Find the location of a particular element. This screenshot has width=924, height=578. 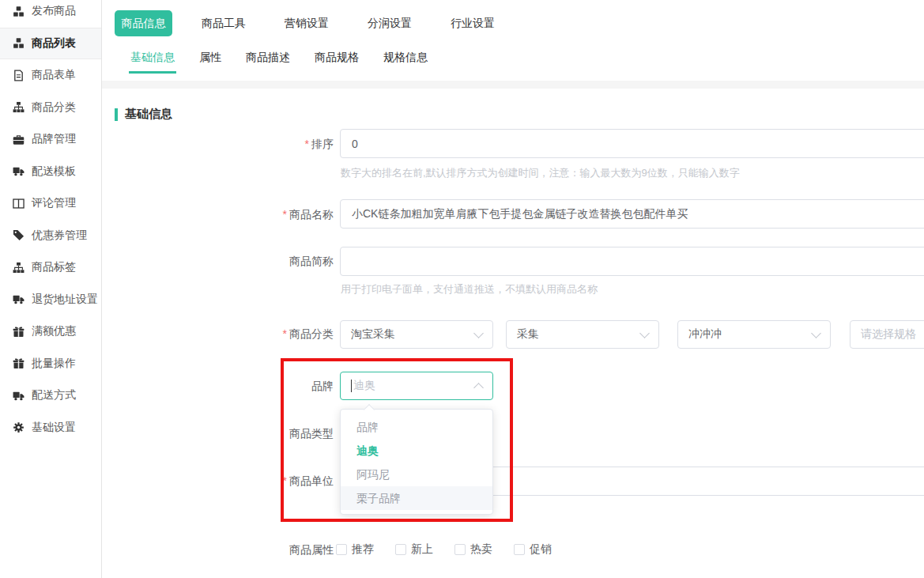

attribute-checkbox-0: 推荐 is located at coordinates (355, 550).